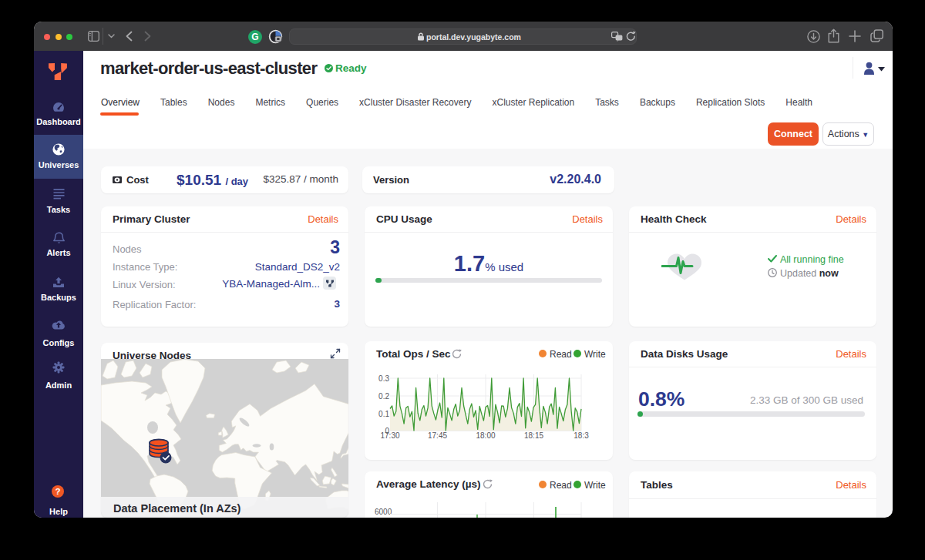  What do you see at coordinates (486, 436) in the screenshot?
I see `svg-text: 18:00` at bounding box center [486, 436].